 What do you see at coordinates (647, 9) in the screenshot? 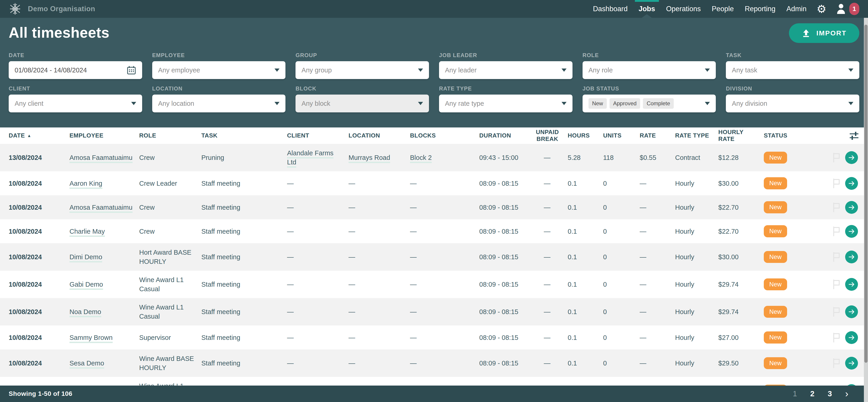
I see `nav-item-jobs: Jobs` at bounding box center [647, 9].